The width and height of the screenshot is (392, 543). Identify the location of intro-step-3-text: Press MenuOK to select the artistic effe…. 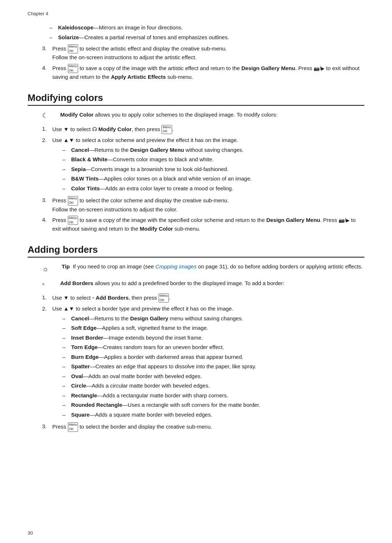
(139, 53).